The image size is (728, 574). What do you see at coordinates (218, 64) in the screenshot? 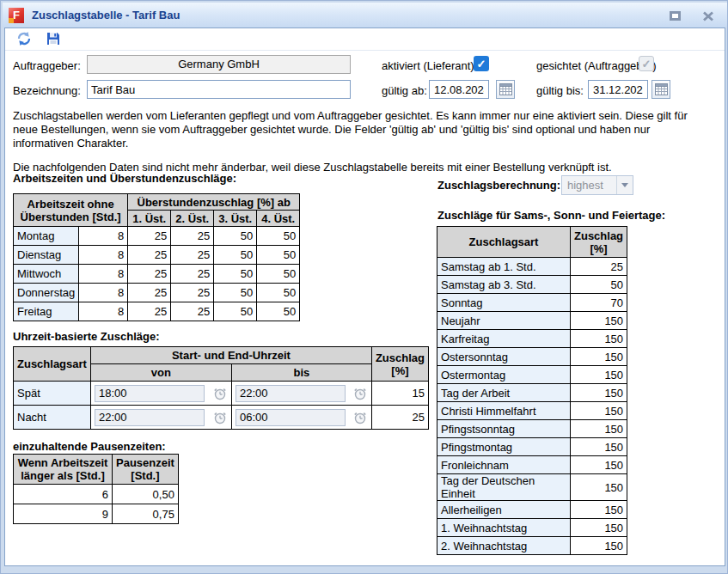
I see `auftraggeber-field: Germany GmbH` at bounding box center [218, 64].